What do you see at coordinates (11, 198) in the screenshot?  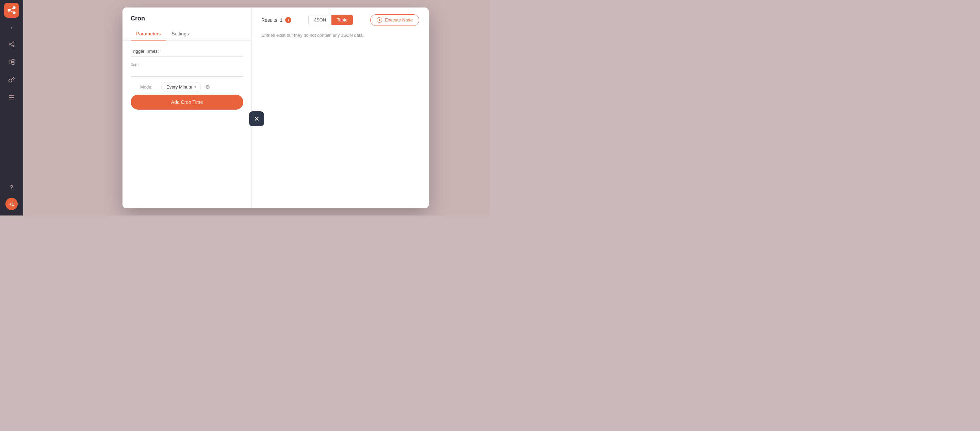 I see `sidebar-bottom: ? +1` at bounding box center [11, 198].